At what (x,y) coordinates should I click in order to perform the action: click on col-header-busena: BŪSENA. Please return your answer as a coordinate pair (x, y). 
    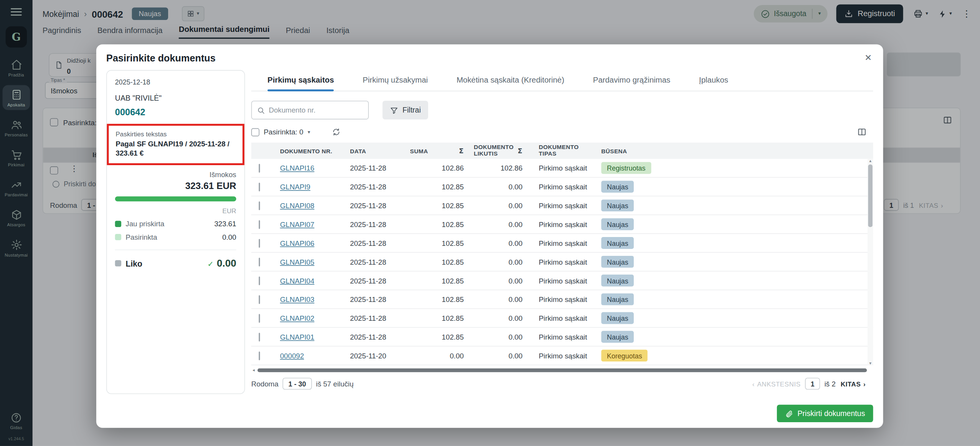
    Looking at the image, I should click on (640, 151).